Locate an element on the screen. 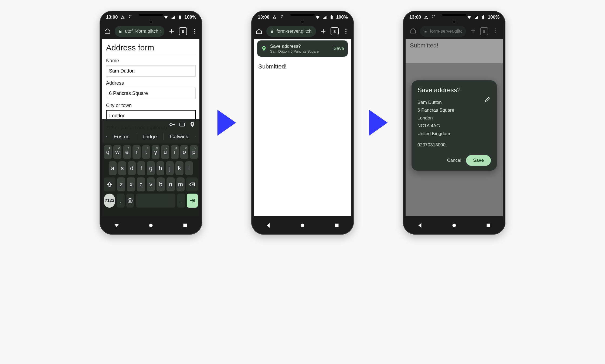  city-label: City or town is located at coordinates (151, 106).